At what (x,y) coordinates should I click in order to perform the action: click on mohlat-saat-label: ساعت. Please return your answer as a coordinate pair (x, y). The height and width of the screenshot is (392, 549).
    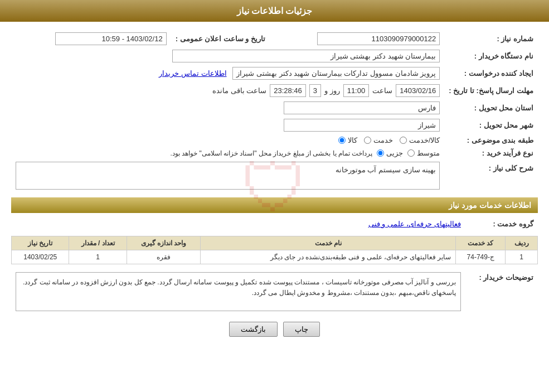
    Looking at the image, I should click on (382, 90).